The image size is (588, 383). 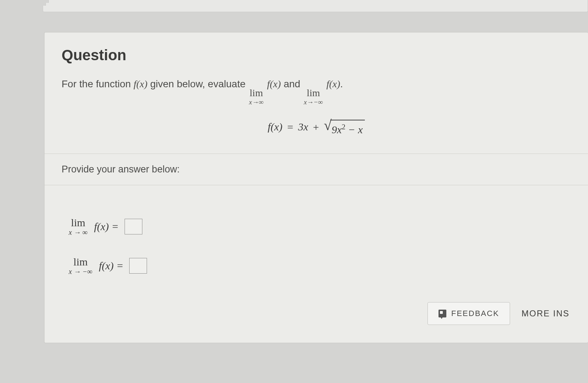 I want to click on question-title: Question, so click(x=316, y=55).